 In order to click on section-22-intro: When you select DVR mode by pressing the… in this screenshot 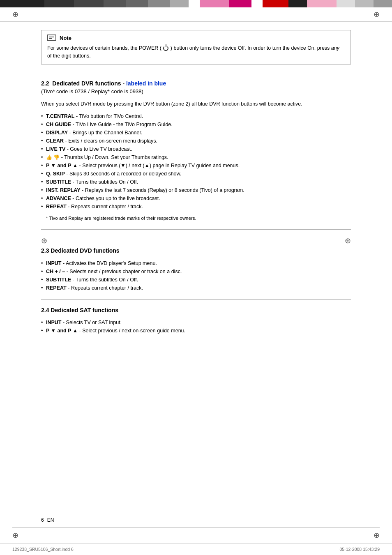, I will do `click(196, 104)`.